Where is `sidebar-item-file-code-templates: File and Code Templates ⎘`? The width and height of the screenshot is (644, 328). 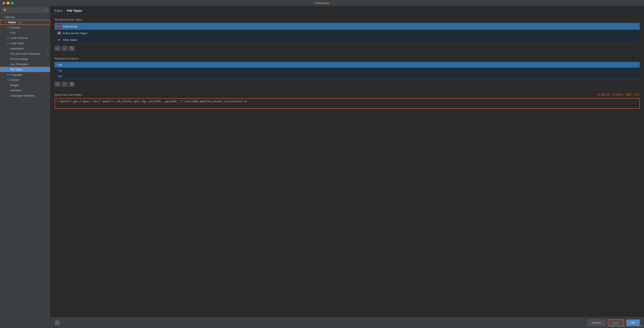
sidebar-item-file-code-templates: File and Code Templates ⎘ is located at coordinates (25, 54).